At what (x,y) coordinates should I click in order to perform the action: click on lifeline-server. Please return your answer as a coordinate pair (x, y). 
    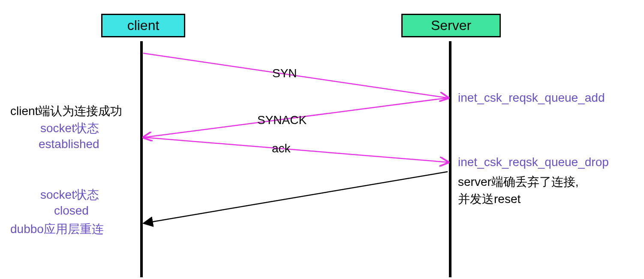
    Looking at the image, I should click on (450, 159).